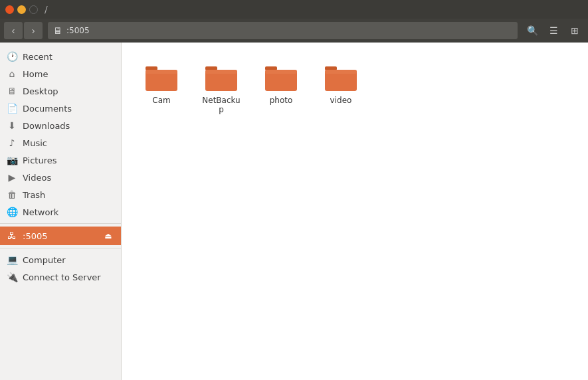 The width and height of the screenshot is (588, 380). Describe the element at coordinates (294, 31) in the screenshot. I see `toolbar: ‹ › 🖥 :5005 🔍 ☰ ⊞` at that location.